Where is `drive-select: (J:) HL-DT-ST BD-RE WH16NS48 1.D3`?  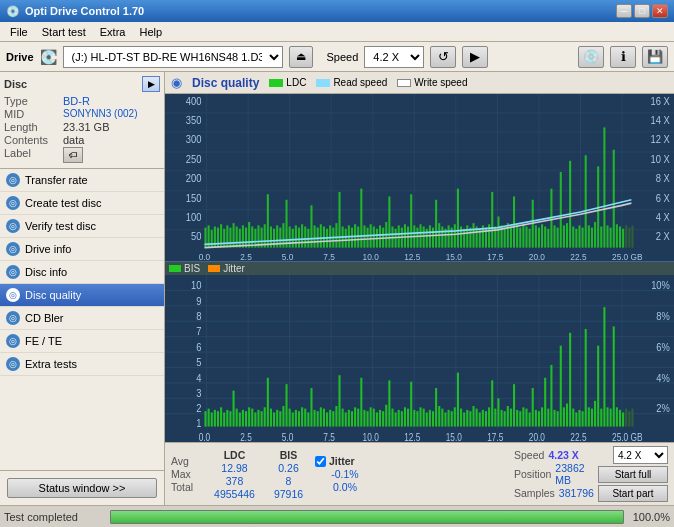
drive-select: (J:) HL-DT-ST BD-RE WH16NS48 1.D3 is located at coordinates (173, 57).